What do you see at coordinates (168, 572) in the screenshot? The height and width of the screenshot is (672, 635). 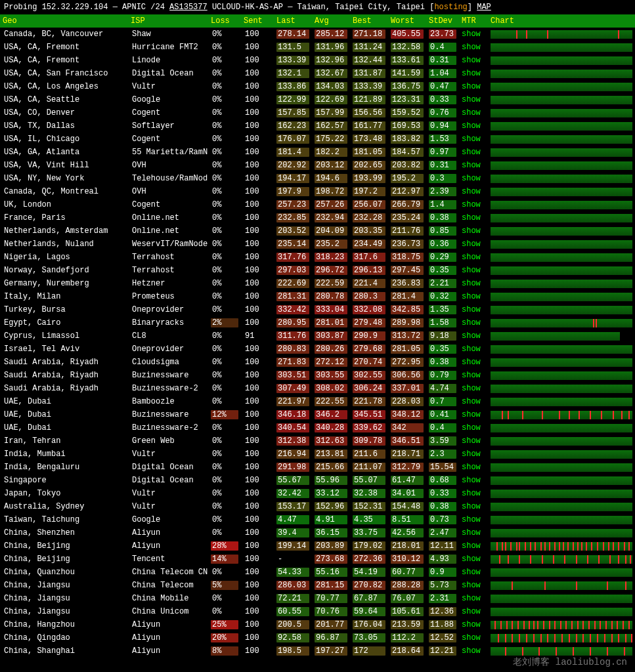 I see `cell-isp: China Telecom CN2` at bounding box center [168, 572].